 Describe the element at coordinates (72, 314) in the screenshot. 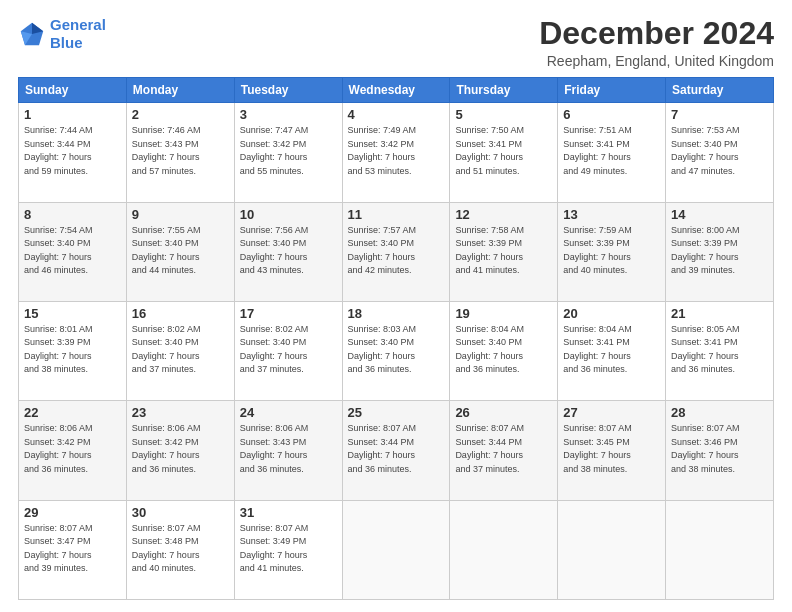

I see `day-number: 15` at that location.